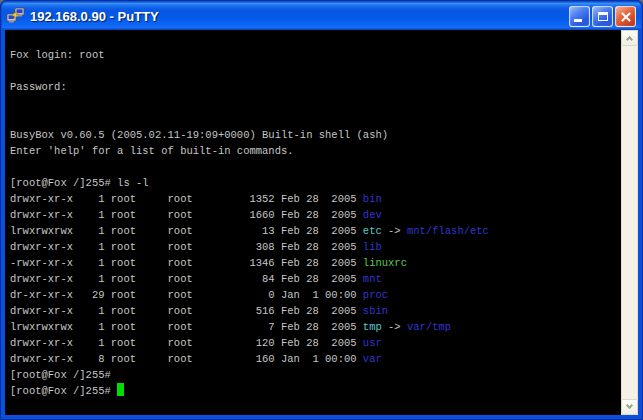 The image size is (643, 420). I want to click on terminal-line: lrwxrwxrwx 1 root root 7 Feb 28 2005 tmp…, so click(316, 327).